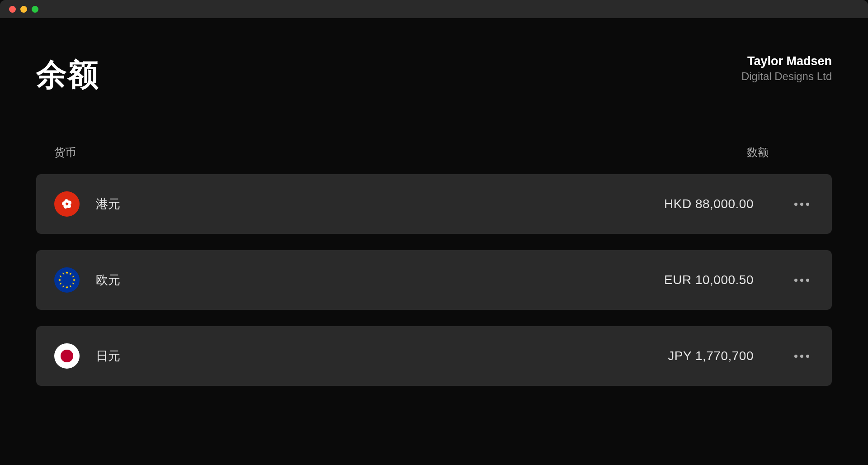 This screenshot has width=868, height=465. Describe the element at coordinates (35, 9) in the screenshot. I see `window-maximize-button` at that location.